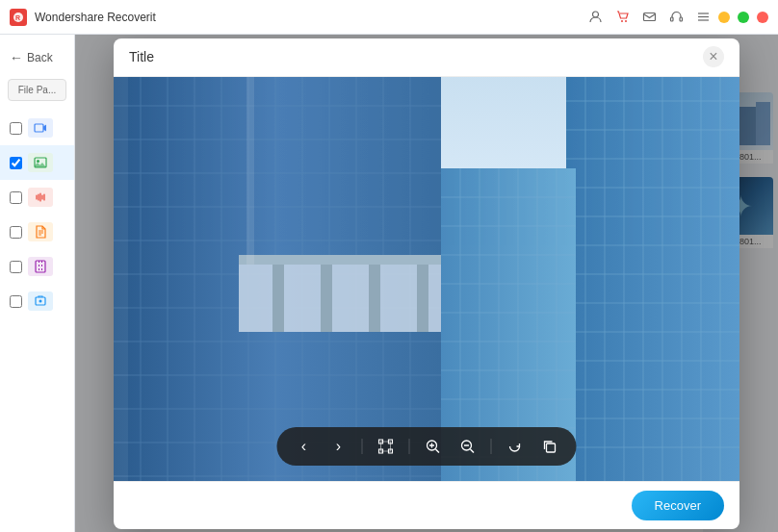  What do you see at coordinates (703, 17) in the screenshot?
I see `menu-icon` at bounding box center [703, 17].